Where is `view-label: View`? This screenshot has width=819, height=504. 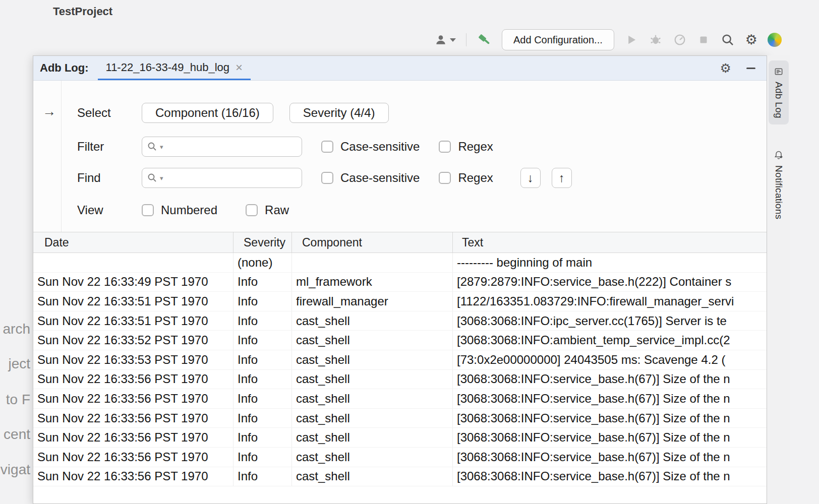
view-label: View is located at coordinates (90, 210).